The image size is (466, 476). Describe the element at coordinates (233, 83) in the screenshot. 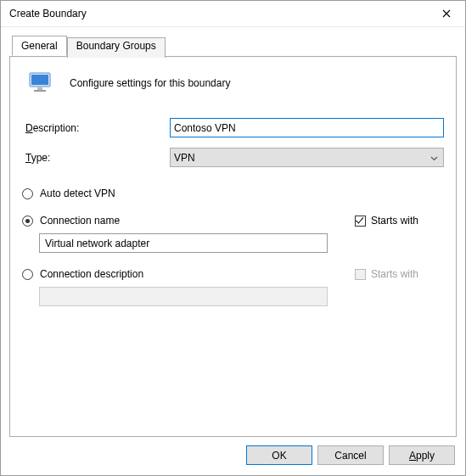

I see `header-row: Configure settings for this boundary` at that location.